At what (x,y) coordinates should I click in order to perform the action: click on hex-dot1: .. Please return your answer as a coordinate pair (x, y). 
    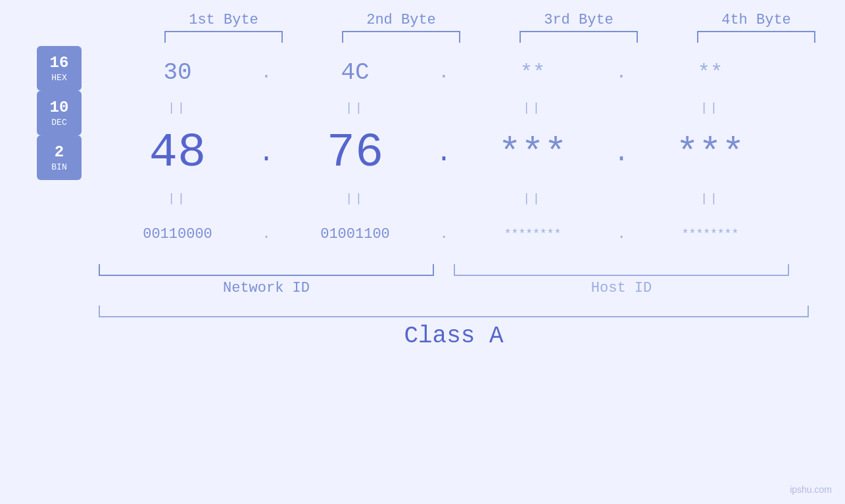
    Looking at the image, I should click on (267, 72).